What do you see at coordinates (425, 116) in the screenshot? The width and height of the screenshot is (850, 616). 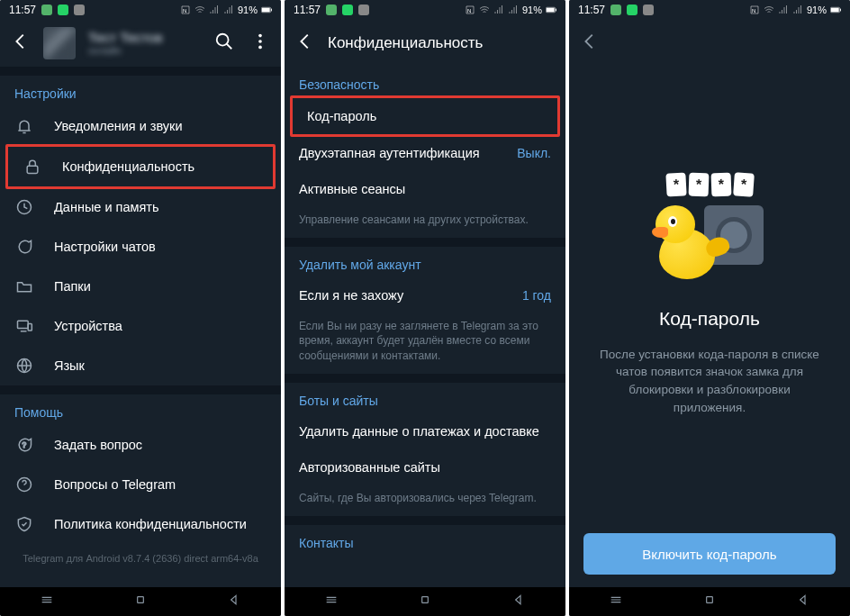 I see `row-passcode: Код-пароль` at bounding box center [425, 116].